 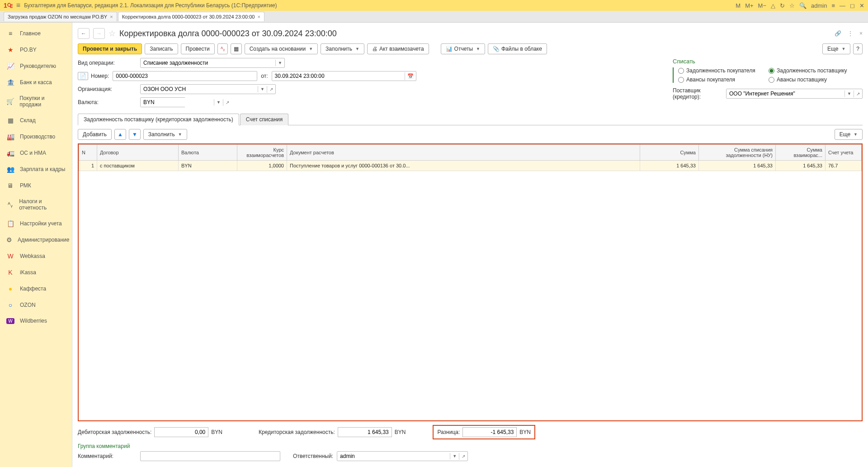 I want to click on cell-account: 76.7, so click(x=844, y=166).